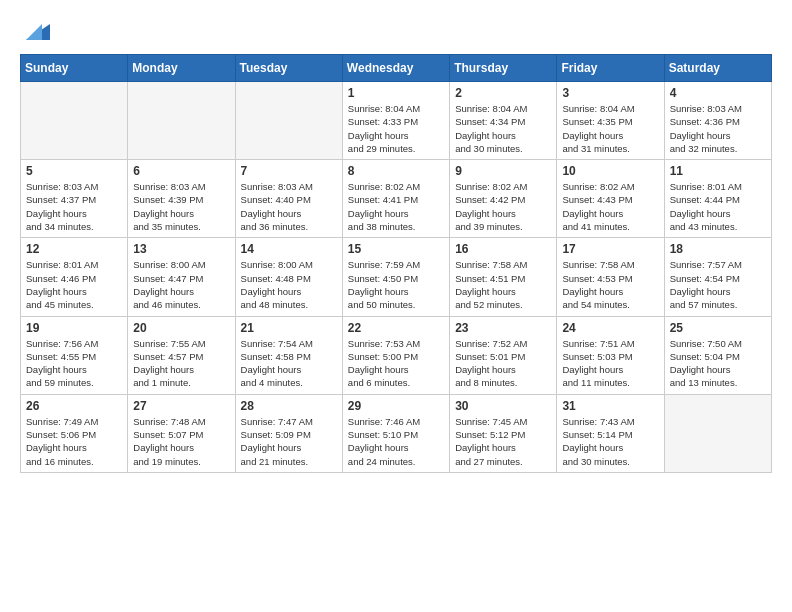 The height and width of the screenshot is (612, 792). I want to click on day-number: 29, so click(396, 406).